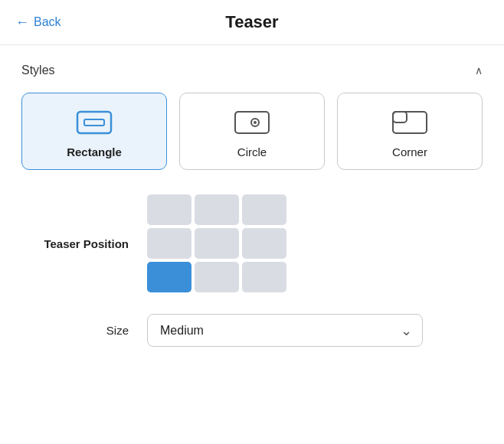  Describe the element at coordinates (410, 132) in the screenshot. I see `style-card-corner: Corner` at that location.